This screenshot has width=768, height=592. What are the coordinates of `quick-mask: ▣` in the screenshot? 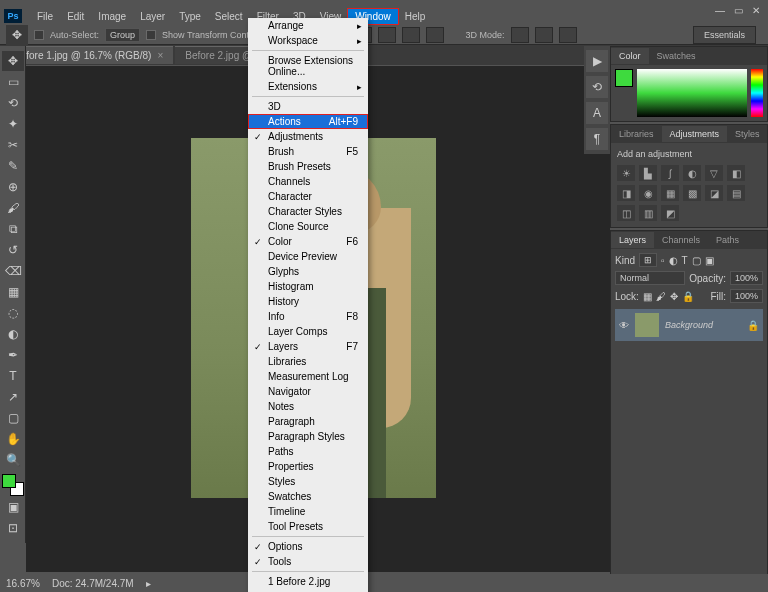 It's located at (13, 507).